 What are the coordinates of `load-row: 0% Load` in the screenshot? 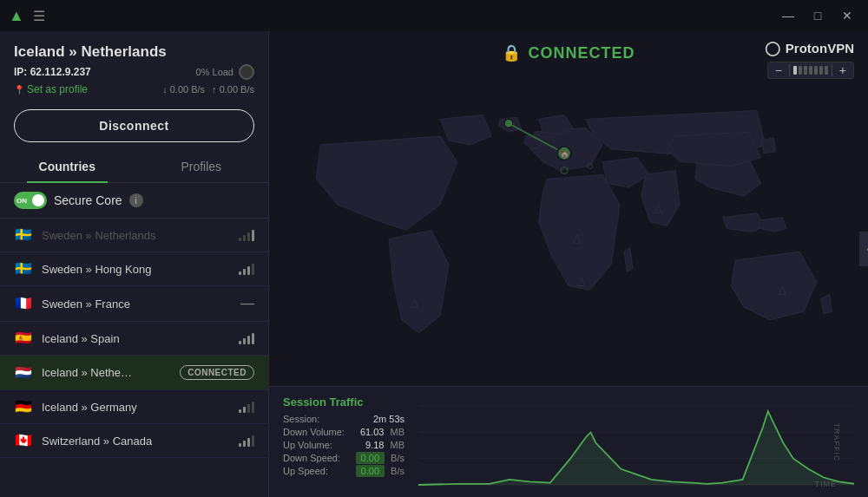 It's located at (226, 72).